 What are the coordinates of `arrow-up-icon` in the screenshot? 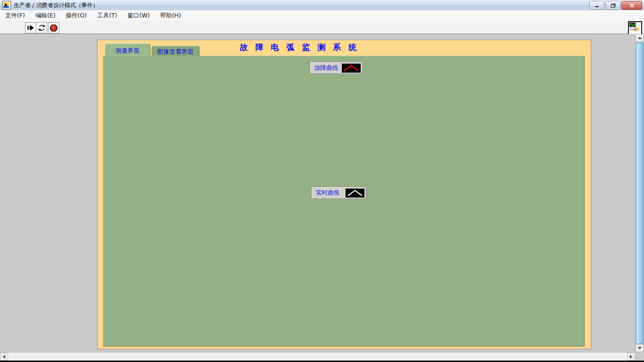 It's located at (640, 38).